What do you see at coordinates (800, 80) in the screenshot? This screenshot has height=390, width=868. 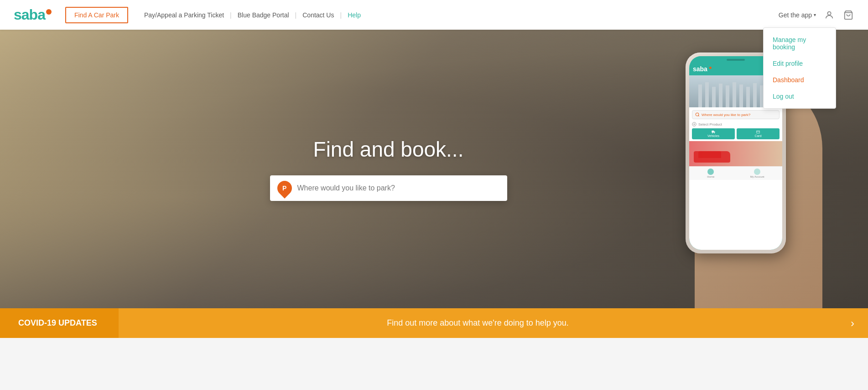 I see `dropdown-dashboard: Dashboard` at bounding box center [800, 80].